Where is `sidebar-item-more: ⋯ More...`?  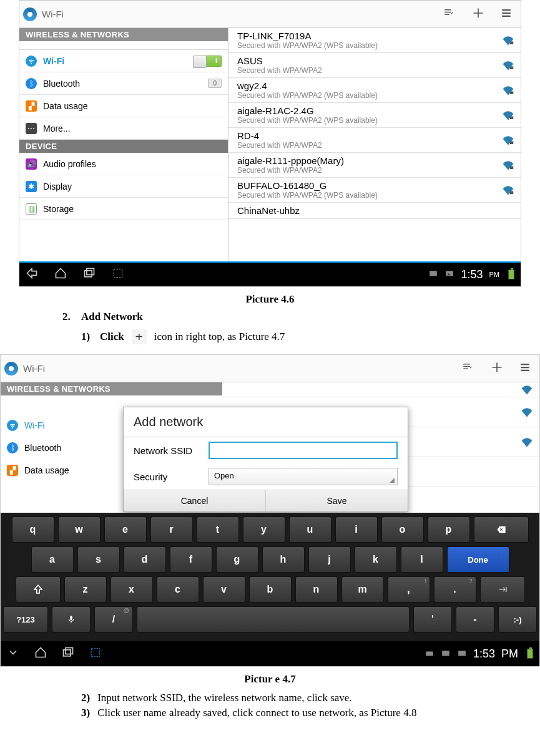 sidebar-item-more: ⋯ More... is located at coordinates (124, 128).